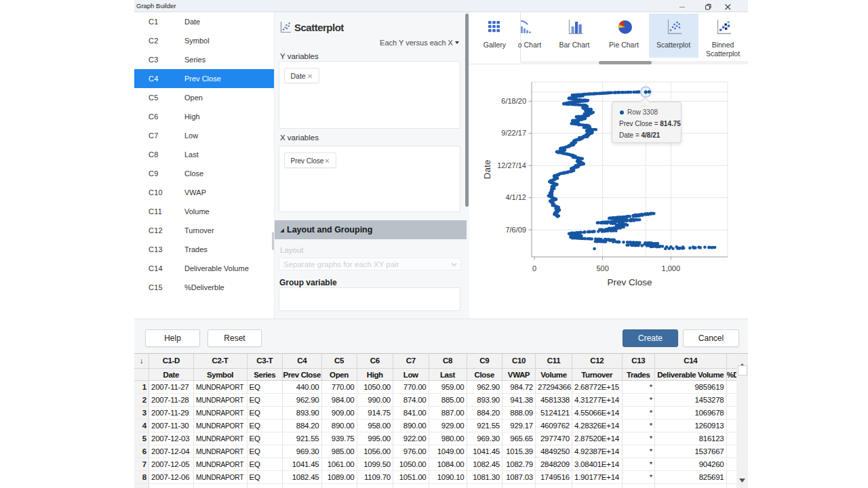 Image resolution: width=868 pixels, height=488 pixels. Describe the element at coordinates (487, 169) in the screenshot. I see `svg-text: Date` at that location.